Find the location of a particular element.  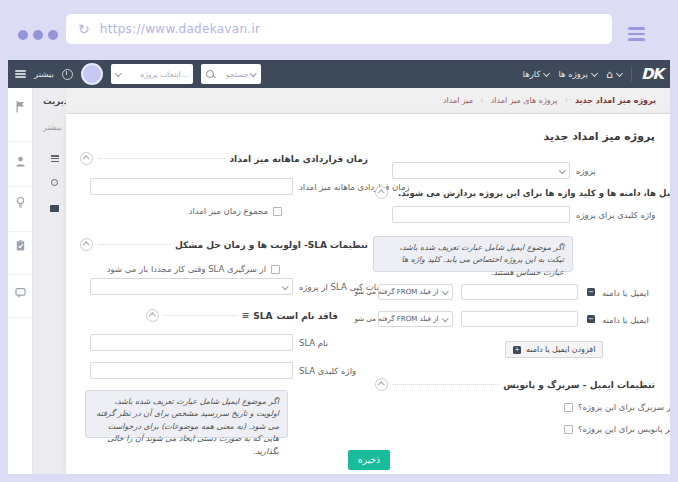

sidebar-item-flag is located at coordinates (20, 115).